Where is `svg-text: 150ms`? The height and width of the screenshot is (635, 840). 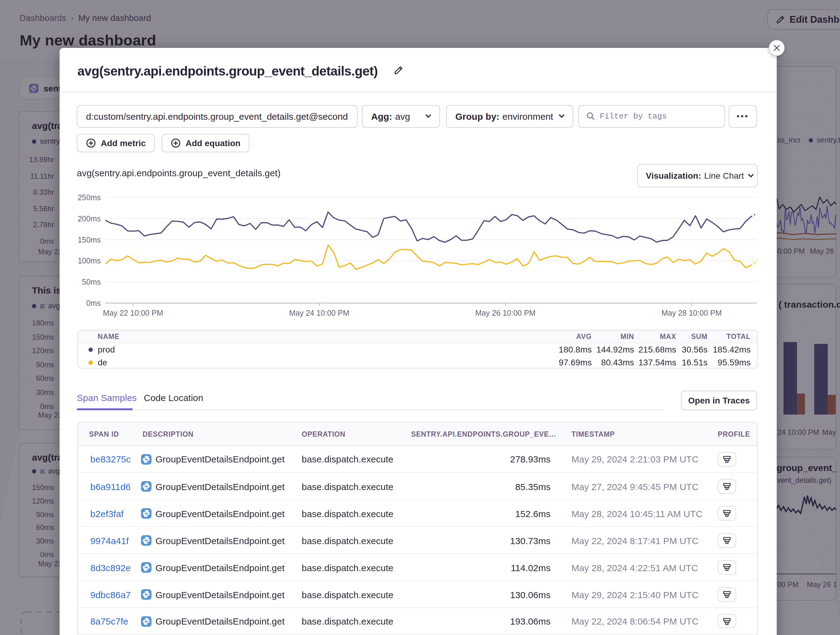
svg-text: 150ms is located at coordinates (89, 240).